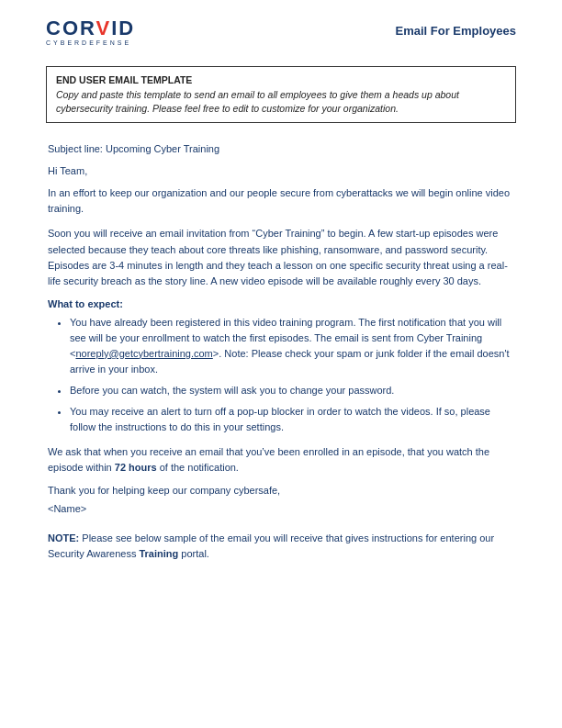 This screenshot has height=728, width=562. I want to click on bullet-2-text: Before you can watch, the system will as…, so click(231, 390).